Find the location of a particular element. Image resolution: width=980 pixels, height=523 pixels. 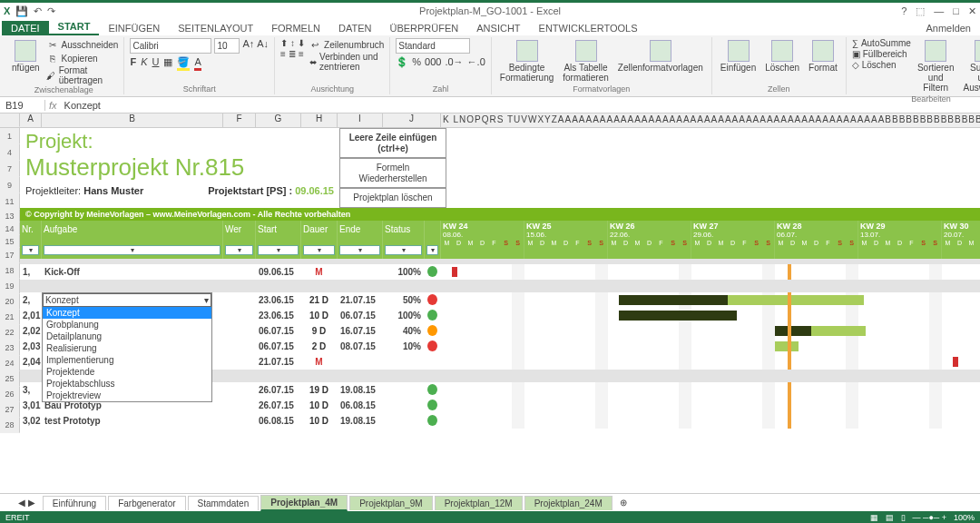

fill-color-icon: 🪣 is located at coordinates (183, 64).